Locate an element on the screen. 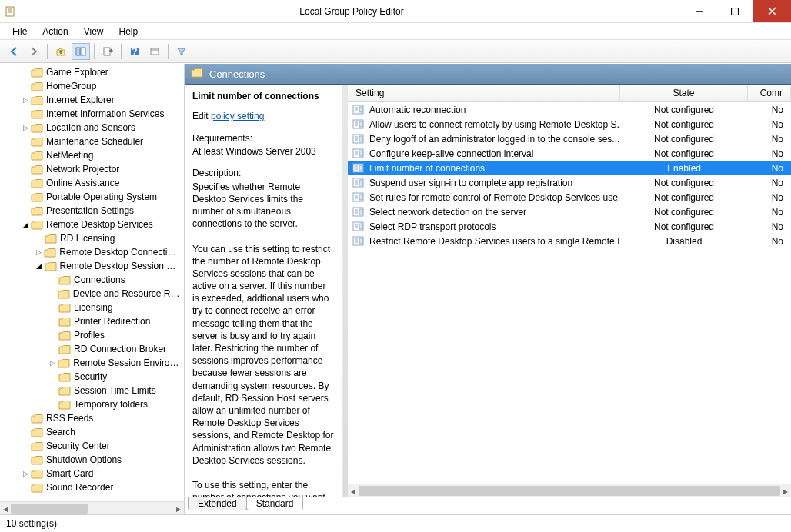 This screenshot has height=532, width=791. settings-row: Set rules for remote control of Remote D… is located at coordinates (569, 197).